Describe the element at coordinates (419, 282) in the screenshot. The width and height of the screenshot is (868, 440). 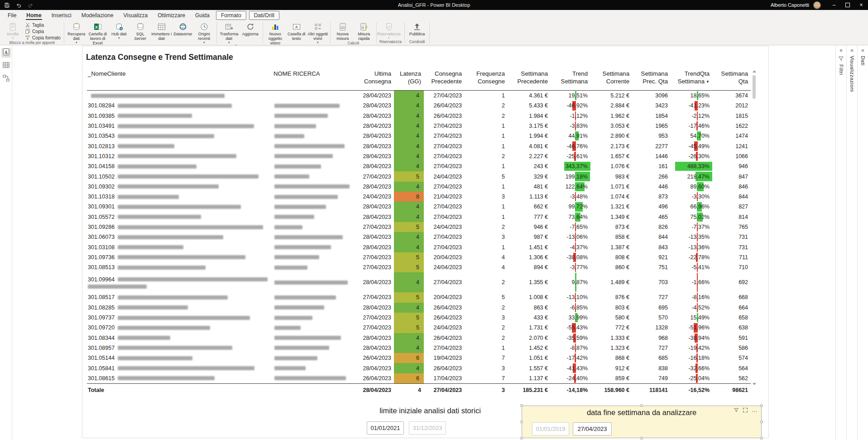
I see `table-row: 301.0996428/04/2023427/04/202321.355 €9,…` at that location.